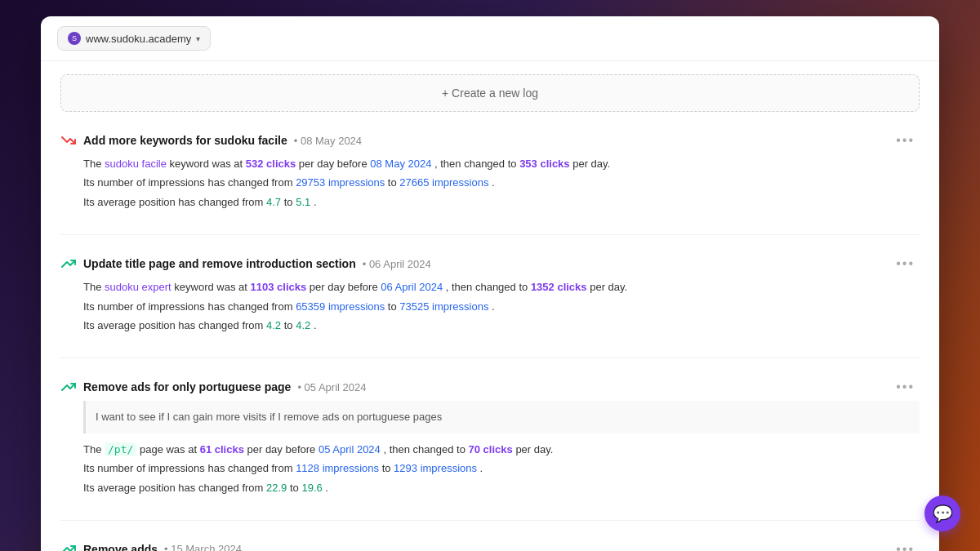  What do you see at coordinates (501, 183) in the screenshot?
I see `log-body: The sudoku facile keyword was at 532 cli…` at bounding box center [501, 183].